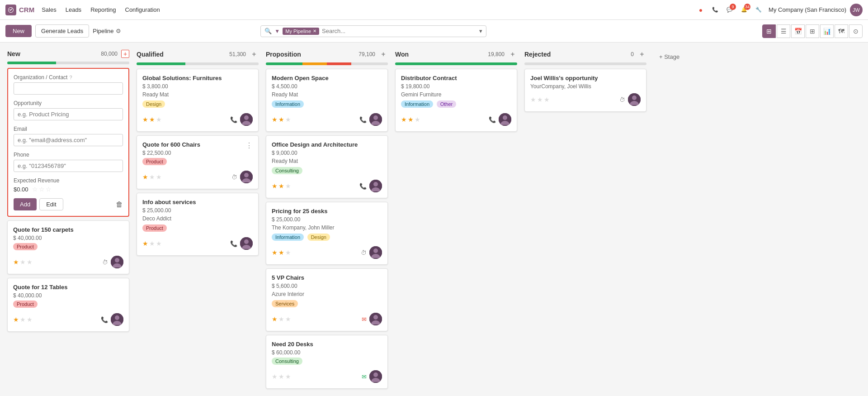  Describe the element at coordinates (456, 54) in the screenshot. I see `column-won-header: Won 19,800 +` at that location.